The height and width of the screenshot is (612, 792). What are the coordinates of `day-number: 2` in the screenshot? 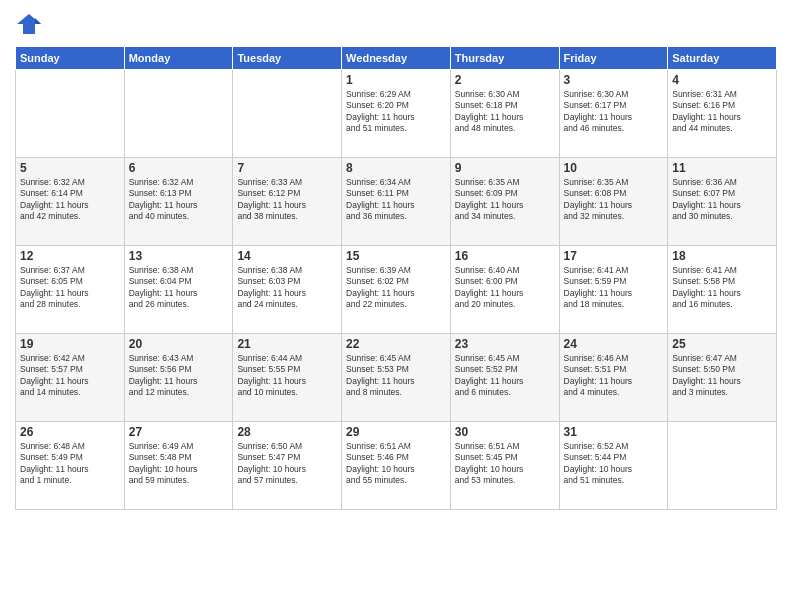 It's located at (505, 80).